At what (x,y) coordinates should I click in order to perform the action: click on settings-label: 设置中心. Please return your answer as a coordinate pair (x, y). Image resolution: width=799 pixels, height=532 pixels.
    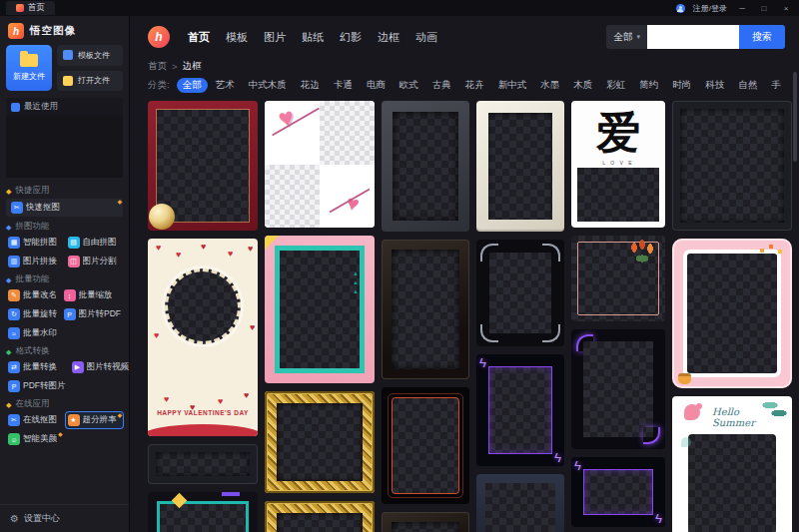
    Looking at the image, I should click on (42, 519).